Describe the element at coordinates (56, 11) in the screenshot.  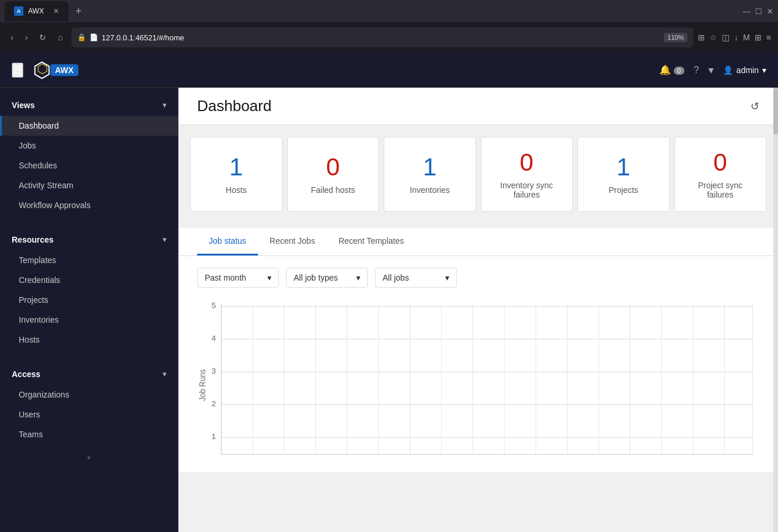
I see `tab-close-button: ✕` at that location.